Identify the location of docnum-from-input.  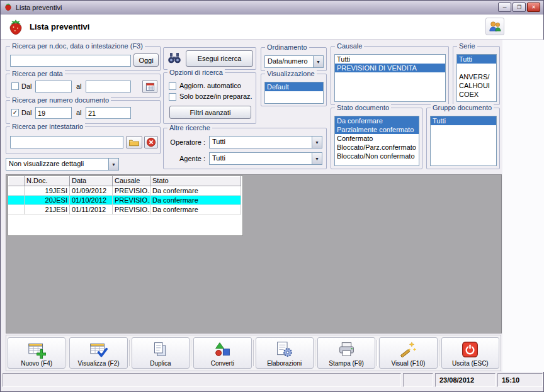
(54, 113).